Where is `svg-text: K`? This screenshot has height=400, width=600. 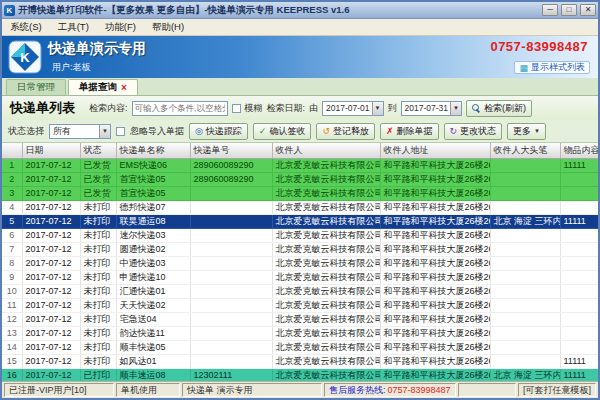 svg-text: K is located at coordinates (25, 58).